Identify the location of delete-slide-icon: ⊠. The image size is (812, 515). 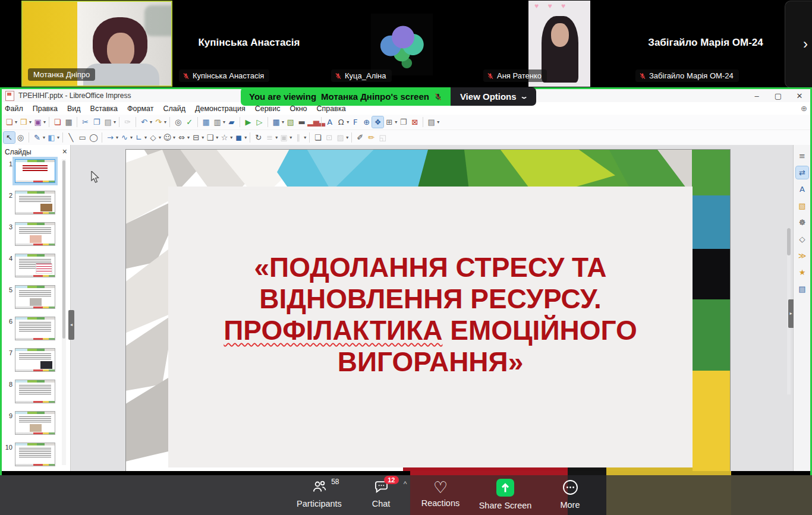
(415, 122).